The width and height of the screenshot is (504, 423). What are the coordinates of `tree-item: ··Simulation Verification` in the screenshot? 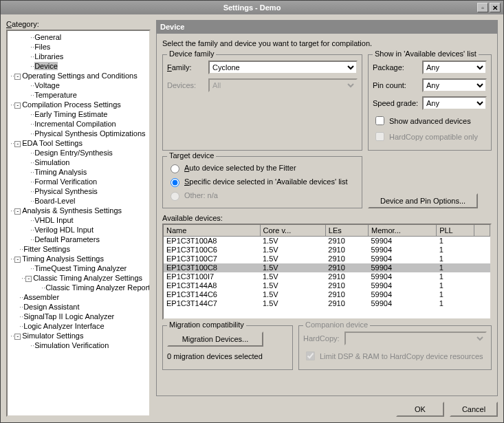 It's located at (78, 345).